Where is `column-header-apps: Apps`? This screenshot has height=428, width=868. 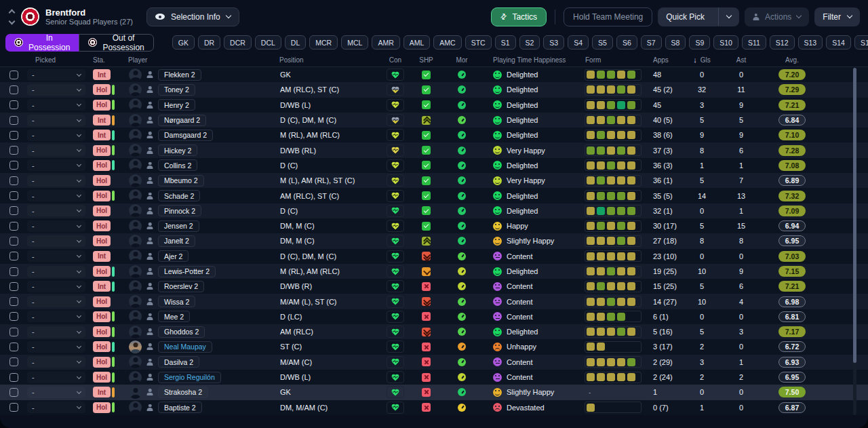
column-header-apps: Apps is located at coordinates (663, 60).